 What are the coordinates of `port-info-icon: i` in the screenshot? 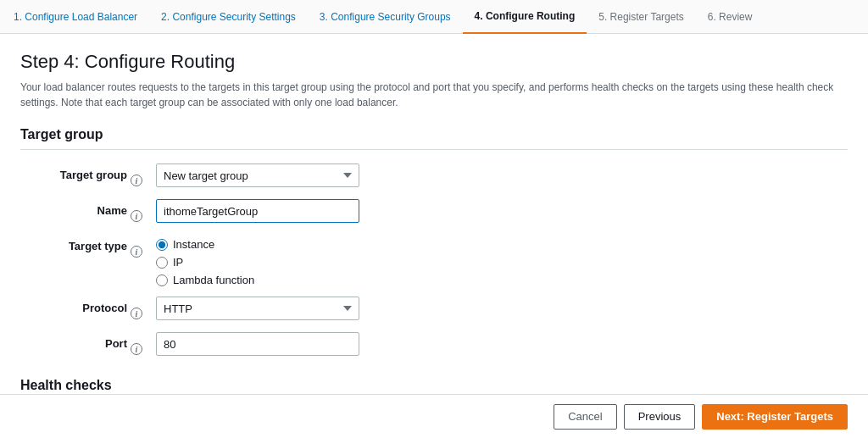 It's located at (136, 349).